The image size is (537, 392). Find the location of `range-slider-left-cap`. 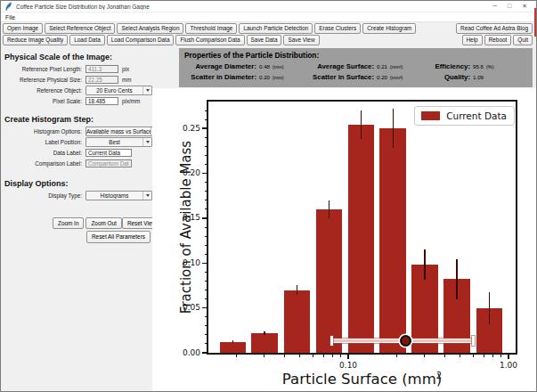

range-slider-left-cap is located at coordinates (331, 340).